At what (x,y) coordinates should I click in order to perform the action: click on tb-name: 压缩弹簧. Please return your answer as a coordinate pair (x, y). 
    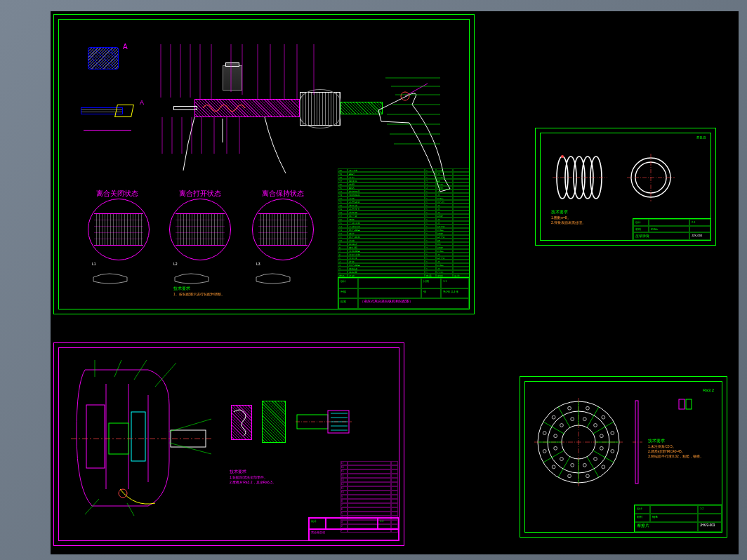
    Looking at the image, I should click on (661, 236).